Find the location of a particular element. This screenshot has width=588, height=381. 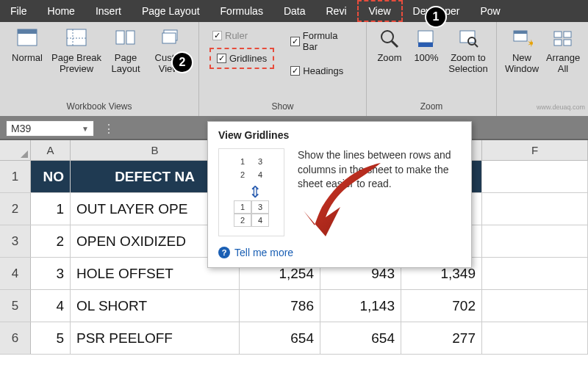

group-workbook-views: Normal Page Break Preview Page Layout Cu… is located at coordinates (100, 69).